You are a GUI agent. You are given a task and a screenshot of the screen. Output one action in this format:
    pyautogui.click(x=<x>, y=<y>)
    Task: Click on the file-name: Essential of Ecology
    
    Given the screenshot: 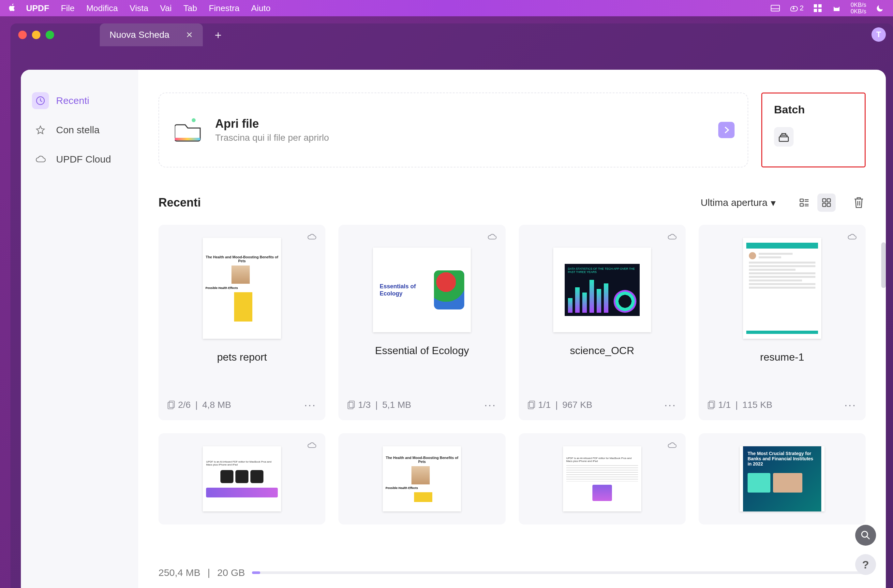 What is the action you would take?
    pyautogui.click(x=422, y=351)
    